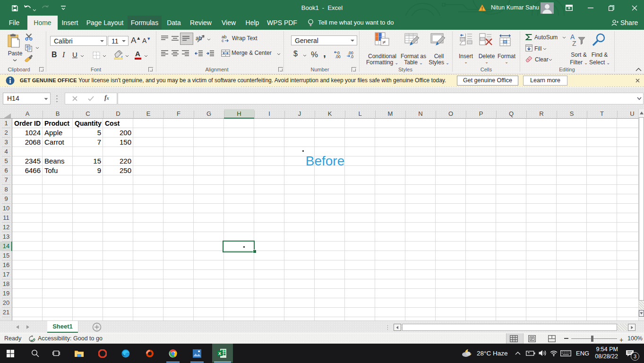 The image size is (644, 363). I want to click on svg-text: Z, so click(575, 43).